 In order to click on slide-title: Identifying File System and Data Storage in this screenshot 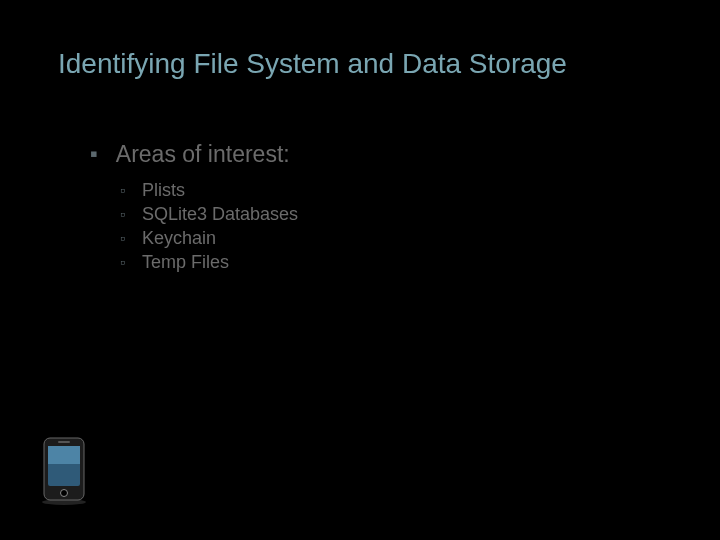, I will do `click(312, 64)`.